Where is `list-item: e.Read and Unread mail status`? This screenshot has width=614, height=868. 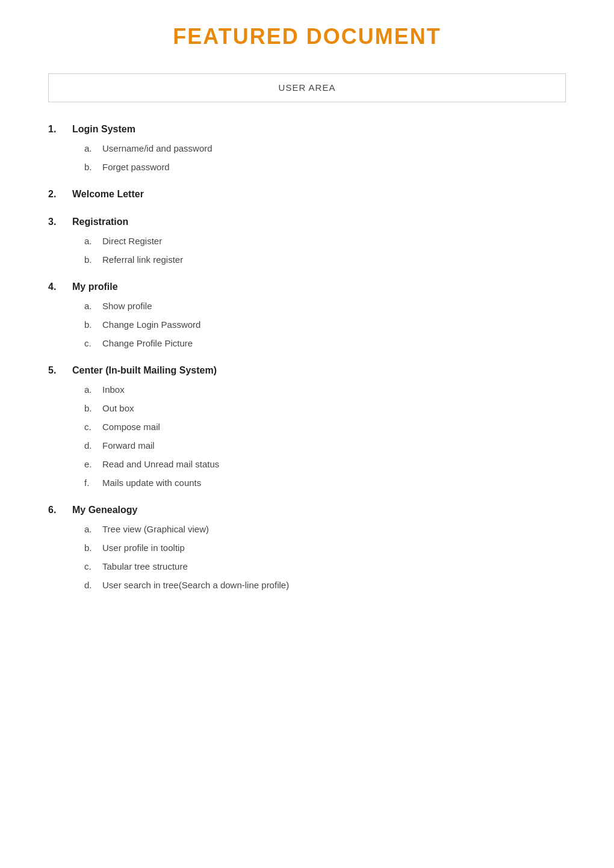
list-item: e.Read and Unread mail status is located at coordinates (325, 464).